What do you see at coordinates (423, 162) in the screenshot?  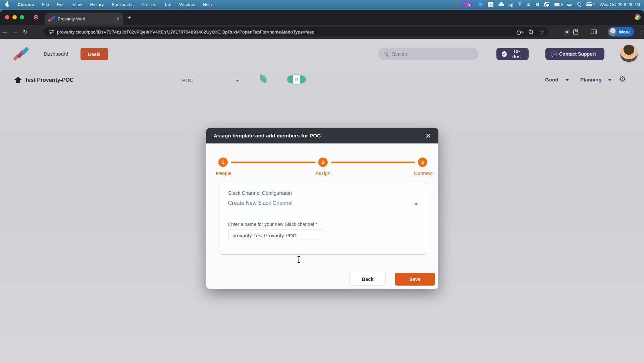 I see `step-3-circle: 3` at bounding box center [423, 162].